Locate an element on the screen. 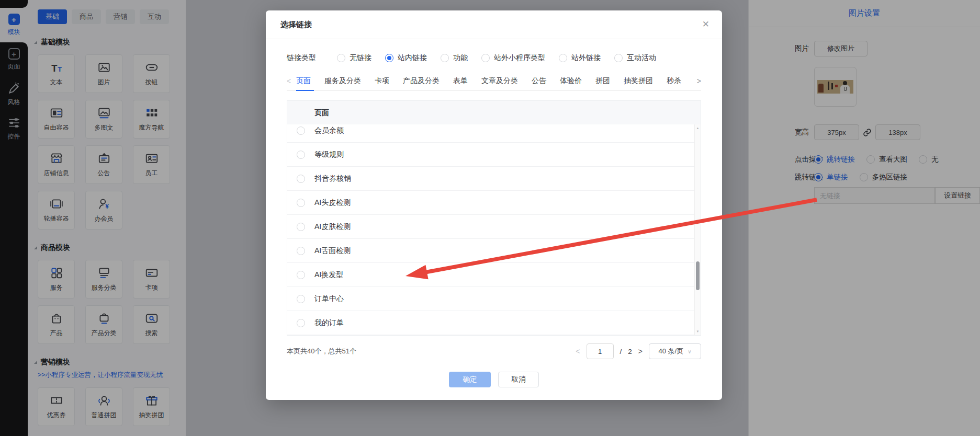 Image resolution: width=980 pixels, height=436 pixels. table-row: AI皮肤检测 is located at coordinates (494, 227).